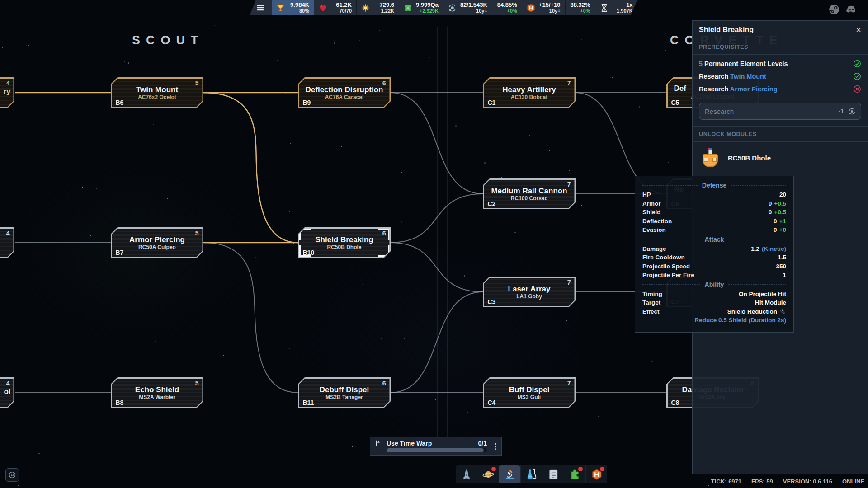 Image resolution: width=868 pixels, height=488 pixels. Describe the element at coordinates (378, 443) in the screenshot. I see `flag-icon` at that location.